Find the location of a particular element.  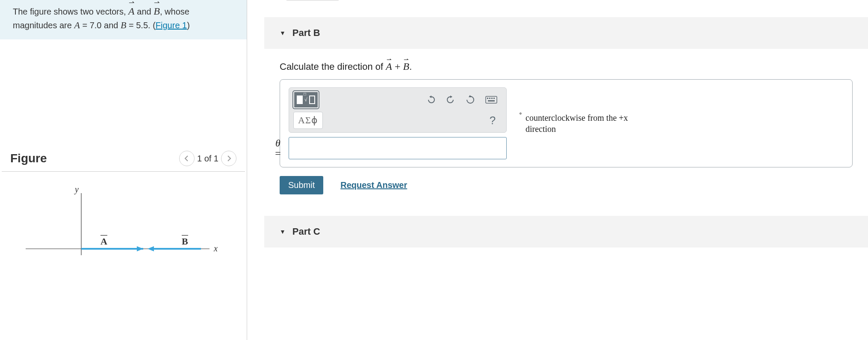

redo-icon is located at coordinates (451, 100).